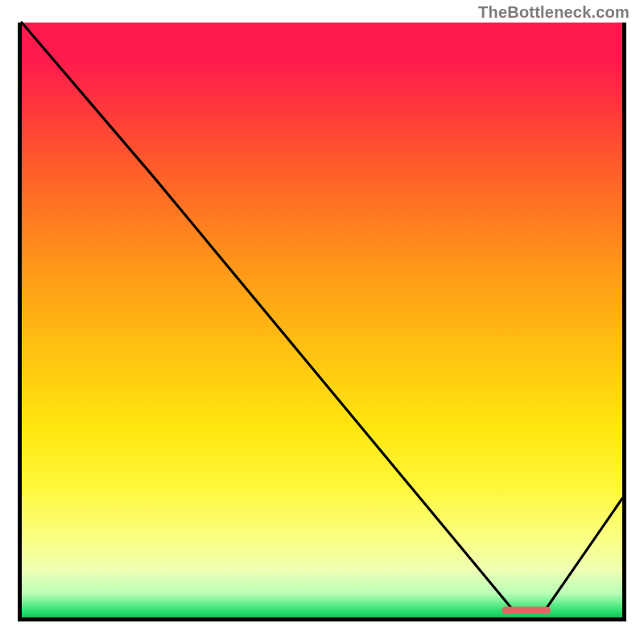  What do you see at coordinates (554, 13) in the screenshot?
I see `attribution-label: TheBottleneck.com` at bounding box center [554, 13].